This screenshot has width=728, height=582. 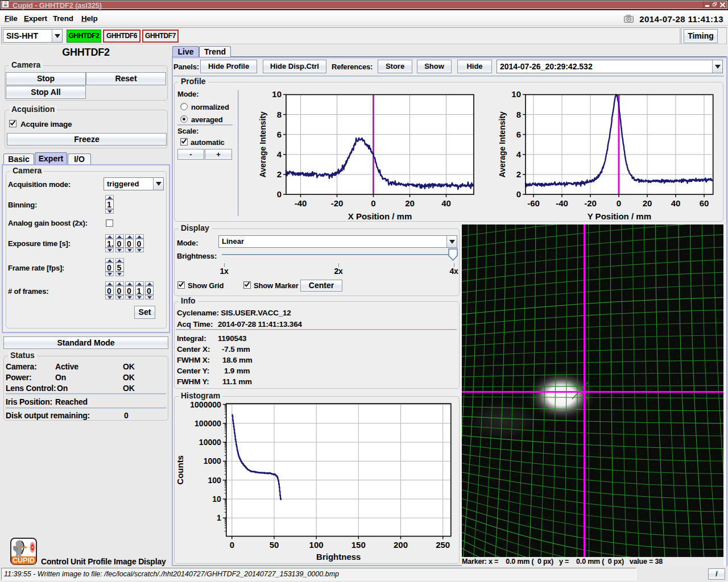 I want to click on svg-text: 60, so click(x=704, y=203).